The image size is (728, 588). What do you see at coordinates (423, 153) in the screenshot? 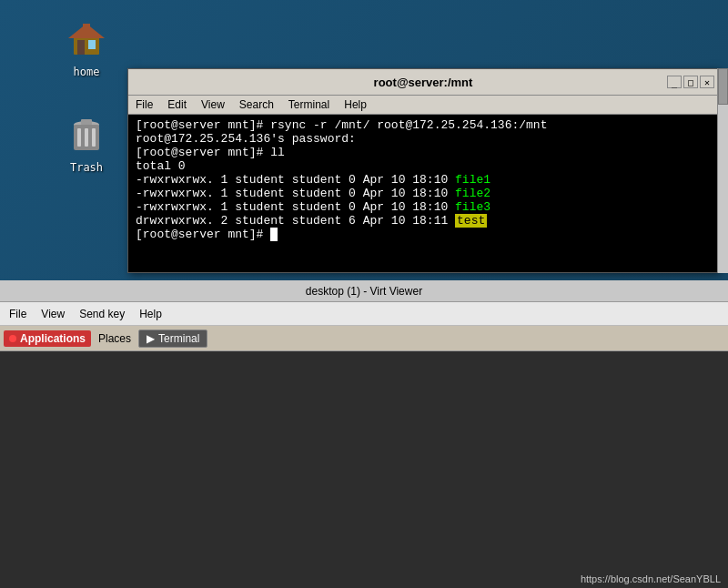
I see `terminal-line-3: [root@server mnt]# ll` at bounding box center [423, 153].